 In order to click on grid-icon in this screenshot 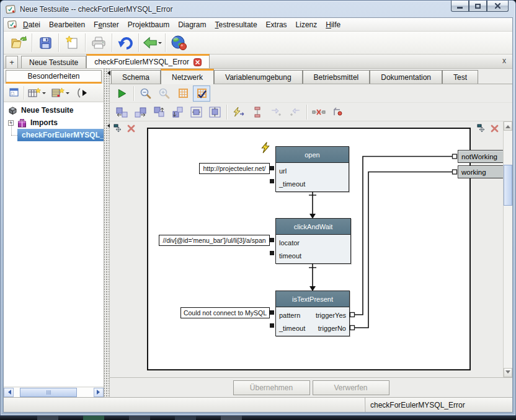, I will do `click(184, 93)`.